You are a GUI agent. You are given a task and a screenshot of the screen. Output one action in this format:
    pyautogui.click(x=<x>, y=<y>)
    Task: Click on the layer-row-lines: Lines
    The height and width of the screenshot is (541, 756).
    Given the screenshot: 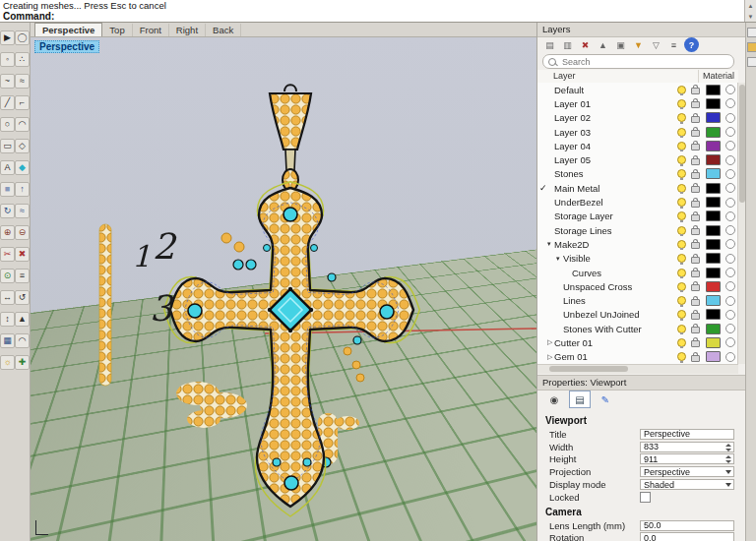 What is the action you would take?
    pyautogui.click(x=638, y=300)
    